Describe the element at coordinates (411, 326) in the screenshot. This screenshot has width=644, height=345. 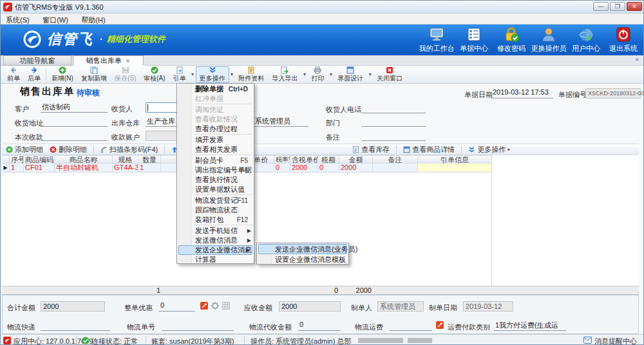
I see `freight-field` at that location.